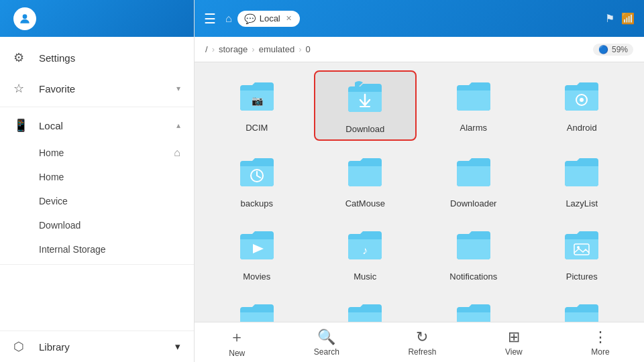 The height and width of the screenshot is (362, 644). I want to click on file-name-pictures: Pictures, so click(582, 276).